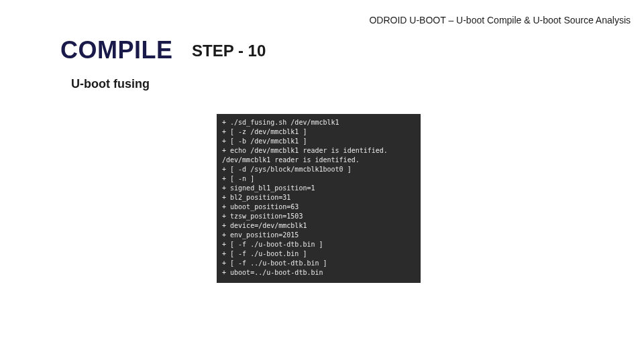 Image resolution: width=644 pixels, height=362 pixels. I want to click on terminal-line: + [ -b /dev/mmcblk1 ], so click(319, 141).